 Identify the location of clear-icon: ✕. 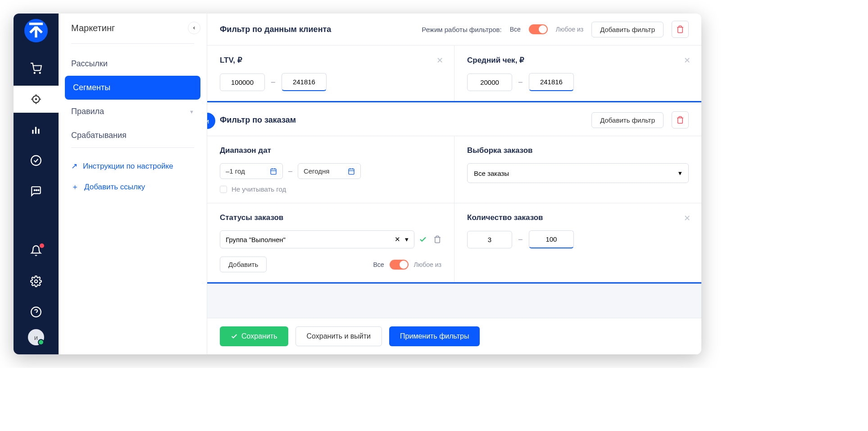
(397, 239).